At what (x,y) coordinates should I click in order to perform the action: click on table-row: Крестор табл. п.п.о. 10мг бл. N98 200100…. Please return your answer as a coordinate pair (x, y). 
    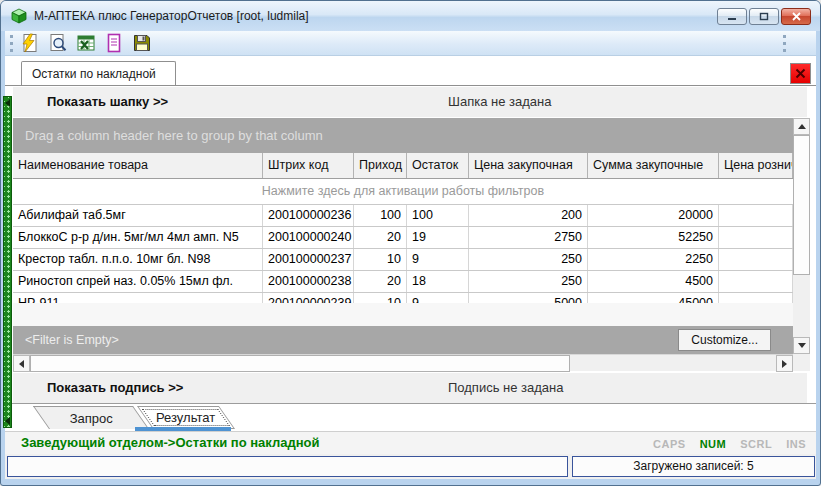
    Looking at the image, I should click on (403, 260).